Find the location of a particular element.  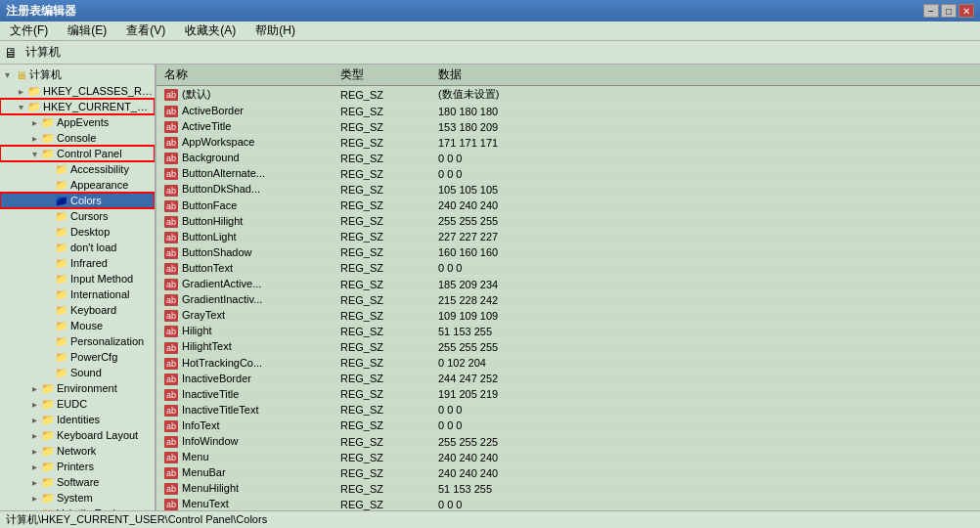

tree-item-mouse: 📁Mouse is located at coordinates (77, 326).